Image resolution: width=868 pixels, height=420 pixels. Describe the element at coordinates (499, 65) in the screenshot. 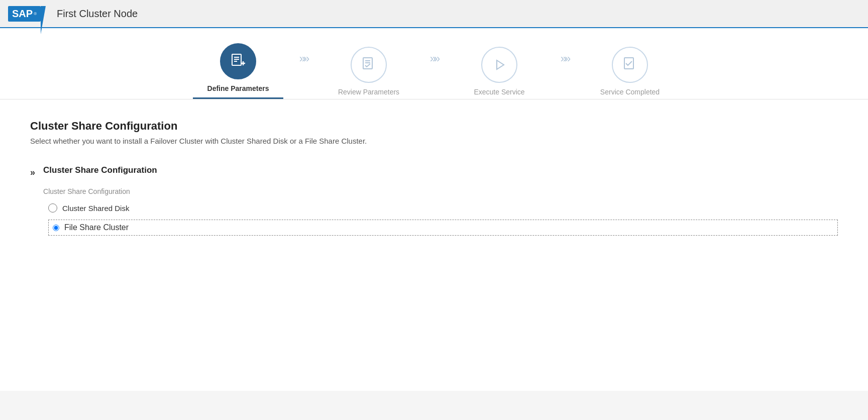

I see `step-circle-execute` at that location.